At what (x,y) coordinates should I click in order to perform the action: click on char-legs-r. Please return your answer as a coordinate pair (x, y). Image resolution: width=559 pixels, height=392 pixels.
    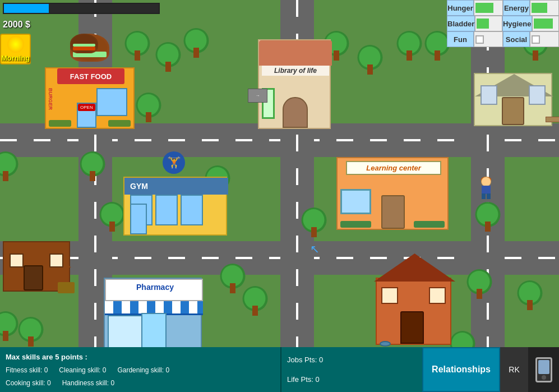
    Looking at the image, I should click on (489, 196).